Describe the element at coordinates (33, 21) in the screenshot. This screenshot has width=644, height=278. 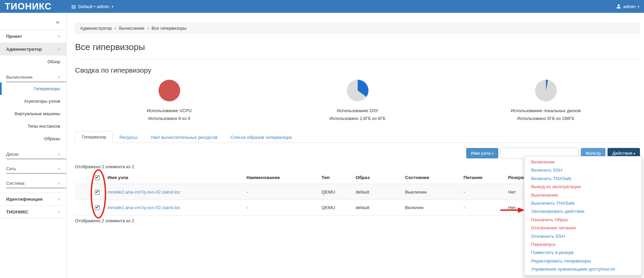
I see `sidebar-collapse-button: «` at that location.